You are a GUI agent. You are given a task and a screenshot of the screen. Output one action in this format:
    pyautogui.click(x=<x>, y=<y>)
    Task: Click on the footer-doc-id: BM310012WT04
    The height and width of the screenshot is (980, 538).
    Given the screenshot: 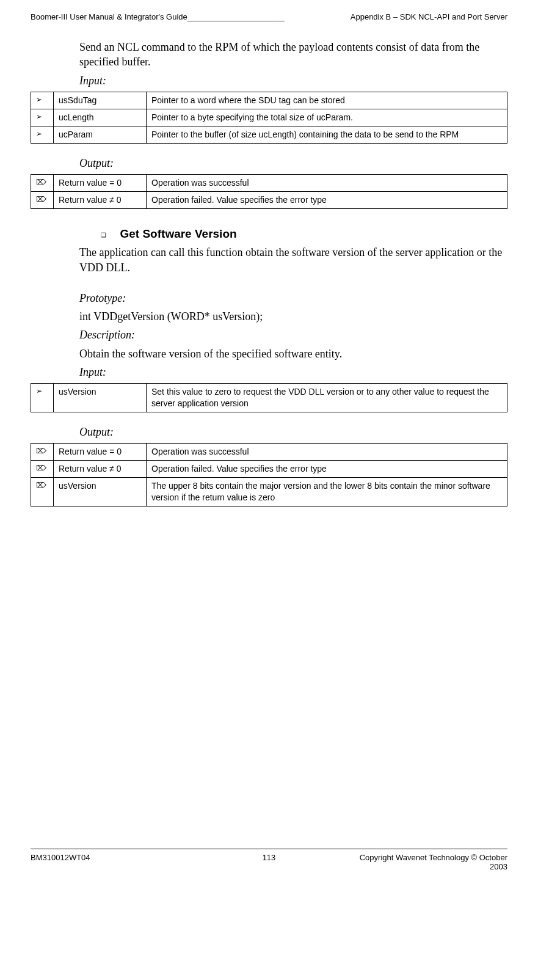 What is the action you would take?
    pyautogui.click(x=110, y=862)
    